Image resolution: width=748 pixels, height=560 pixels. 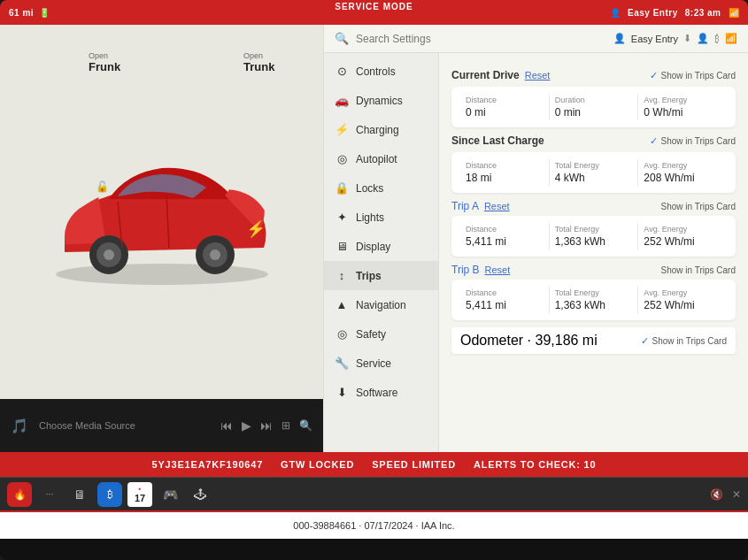 I want to click on trip-b-distance-value: 5,411 mi, so click(x=505, y=305).